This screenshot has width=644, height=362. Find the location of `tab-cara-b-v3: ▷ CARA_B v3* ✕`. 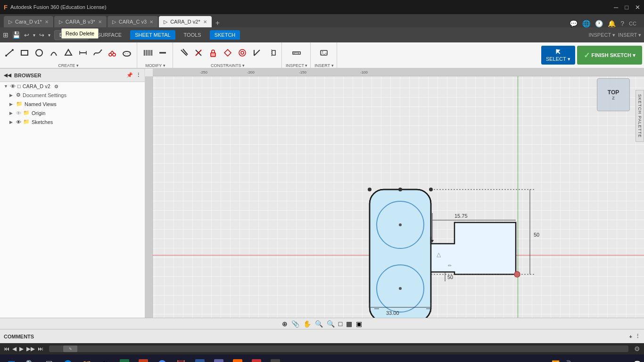

tab-cara-b-v3: ▷ CARA_B v3* ✕ is located at coordinates (80, 22).